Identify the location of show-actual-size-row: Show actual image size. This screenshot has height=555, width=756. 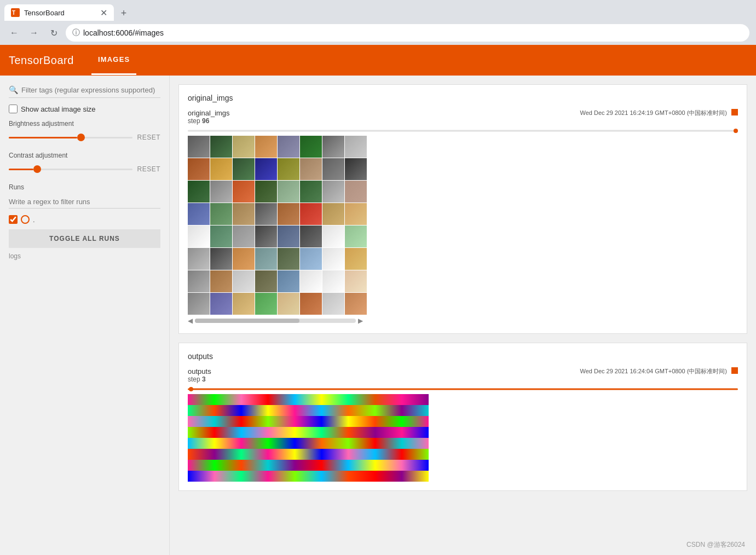
(84, 109).